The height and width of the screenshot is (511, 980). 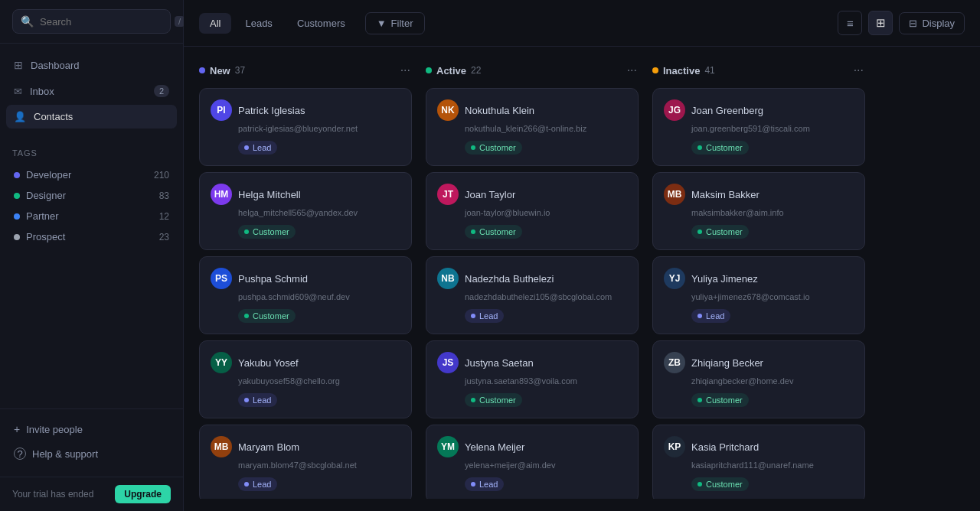 I want to click on card-name-7: Joan Taylor, so click(x=490, y=194).